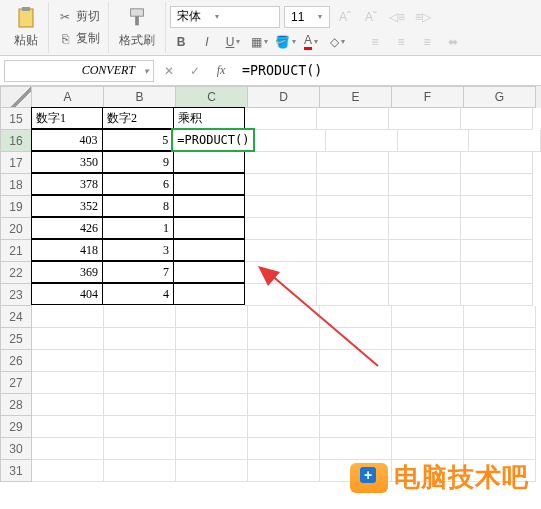  What do you see at coordinates (16, 339) in the screenshot?
I see `row-header: 25` at bounding box center [16, 339].